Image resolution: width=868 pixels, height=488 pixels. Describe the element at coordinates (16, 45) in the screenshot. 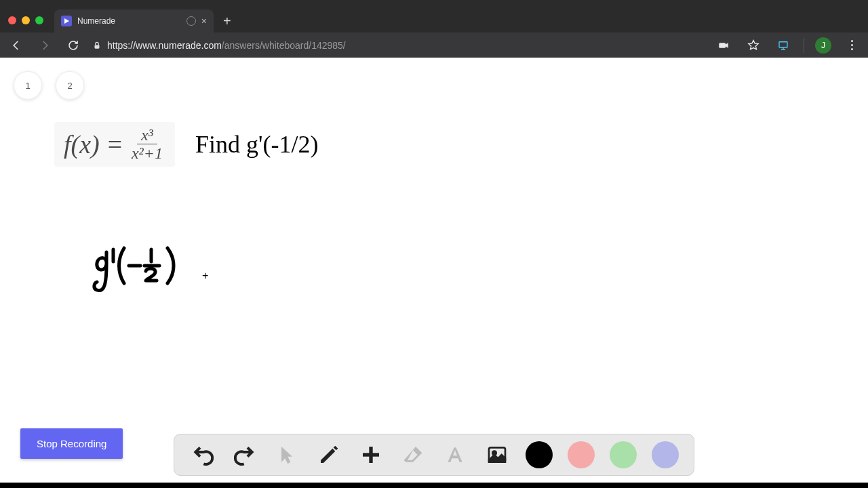

I see `back-button` at that location.